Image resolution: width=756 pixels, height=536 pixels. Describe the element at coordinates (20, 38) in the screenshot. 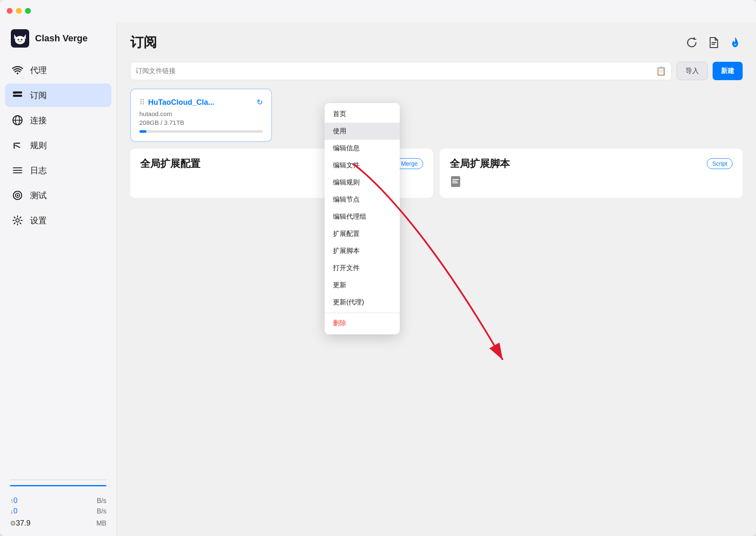

I see `app-logo-icon` at that location.